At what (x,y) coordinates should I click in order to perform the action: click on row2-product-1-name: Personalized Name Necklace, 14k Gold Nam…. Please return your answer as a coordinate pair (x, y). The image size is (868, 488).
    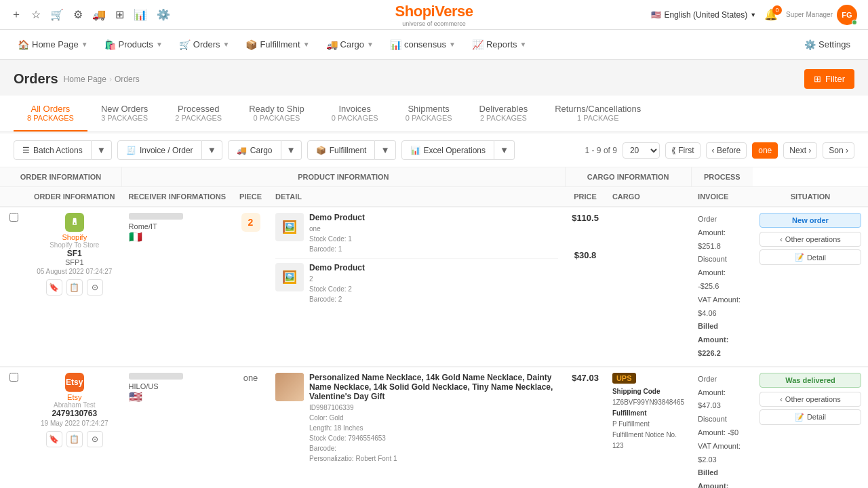
    Looking at the image, I should click on (434, 387).